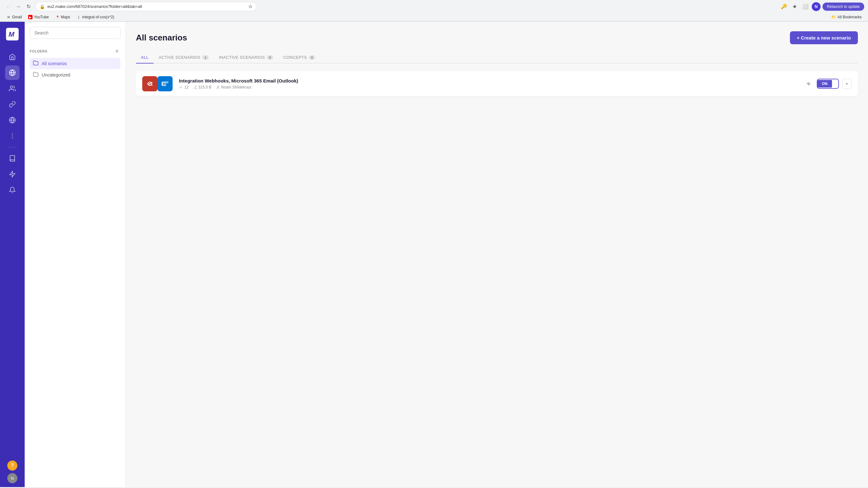  What do you see at coordinates (12, 478) in the screenshot?
I see `user-avatar: N` at bounding box center [12, 478].